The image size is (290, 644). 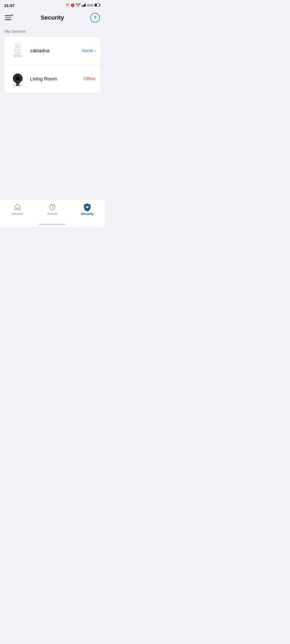 I want to click on menu-notification-dot, so click(x=12, y=15).